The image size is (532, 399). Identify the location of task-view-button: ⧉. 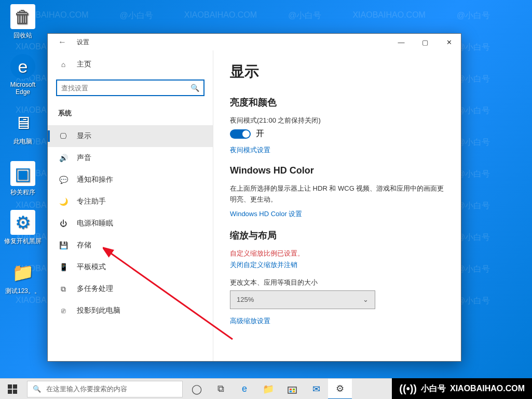
(221, 389).